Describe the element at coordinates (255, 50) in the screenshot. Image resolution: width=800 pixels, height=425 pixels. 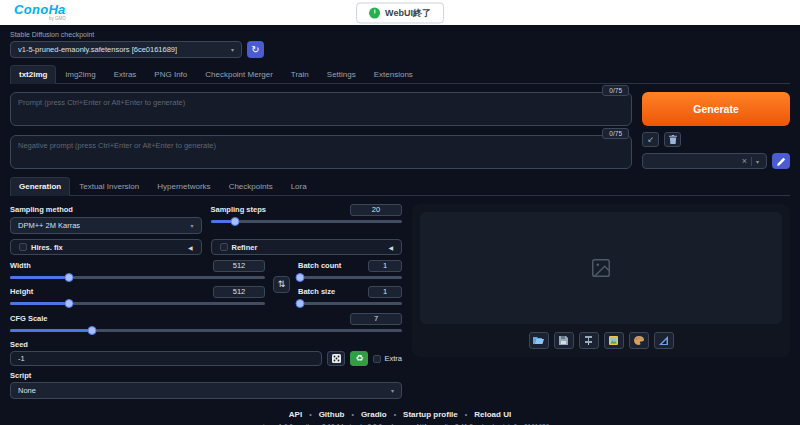
I see `refresh-icon: ↻` at that location.